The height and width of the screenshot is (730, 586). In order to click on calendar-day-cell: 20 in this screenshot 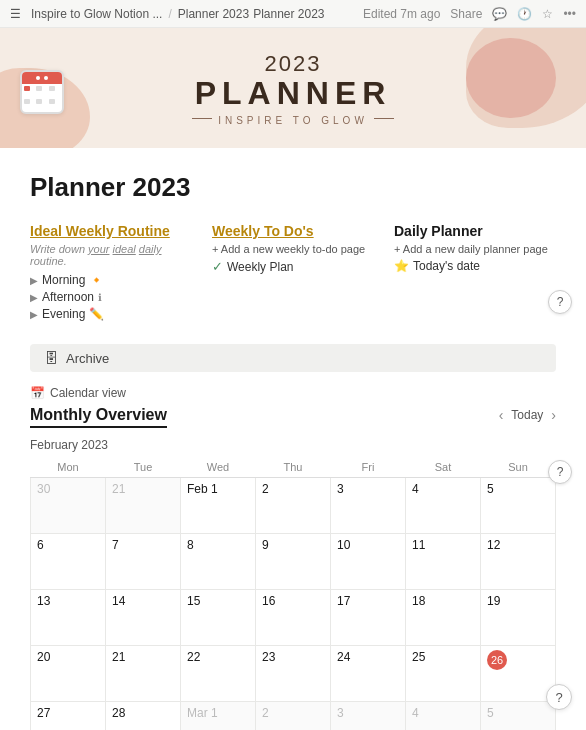, I will do `click(68, 674)`.